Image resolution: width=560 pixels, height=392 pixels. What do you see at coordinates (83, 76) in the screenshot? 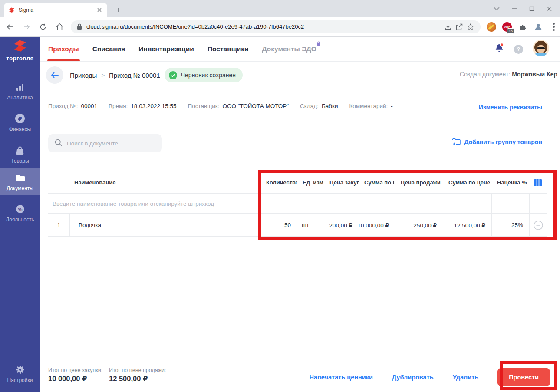
I see `breadcrumb-parent: Приходы` at bounding box center [83, 76].